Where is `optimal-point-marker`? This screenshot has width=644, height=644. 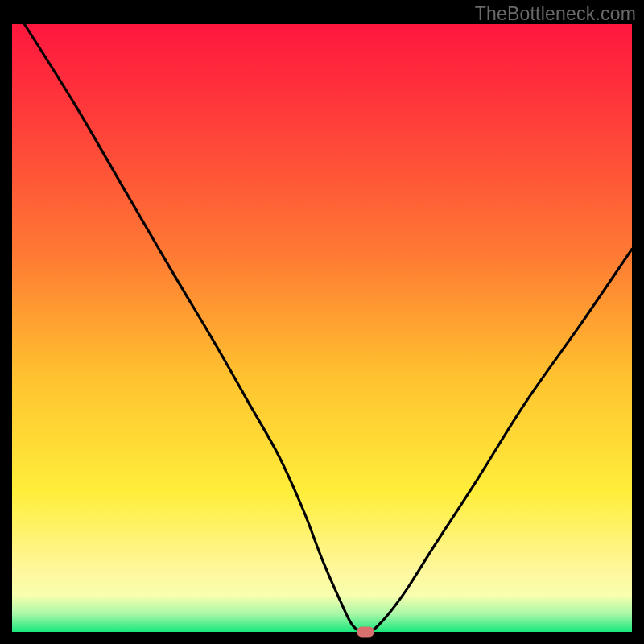
optimal-point-marker is located at coordinates (365, 633).